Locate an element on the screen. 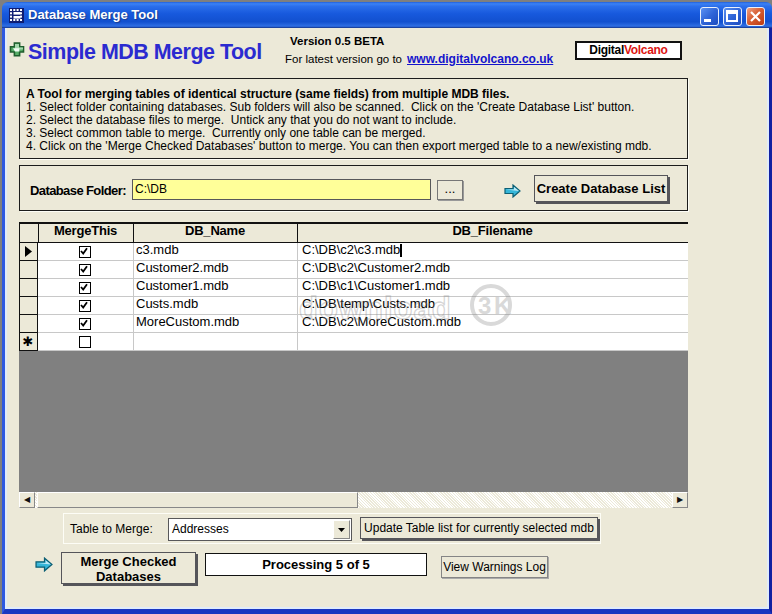 This screenshot has width=772, height=614. svg-text: K is located at coordinates (503, 306).